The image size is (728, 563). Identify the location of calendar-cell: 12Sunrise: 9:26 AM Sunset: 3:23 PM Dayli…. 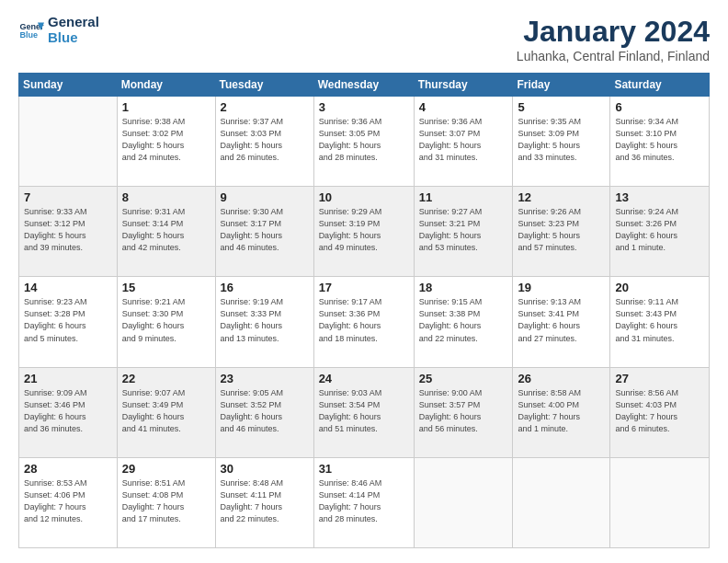
(562, 232).